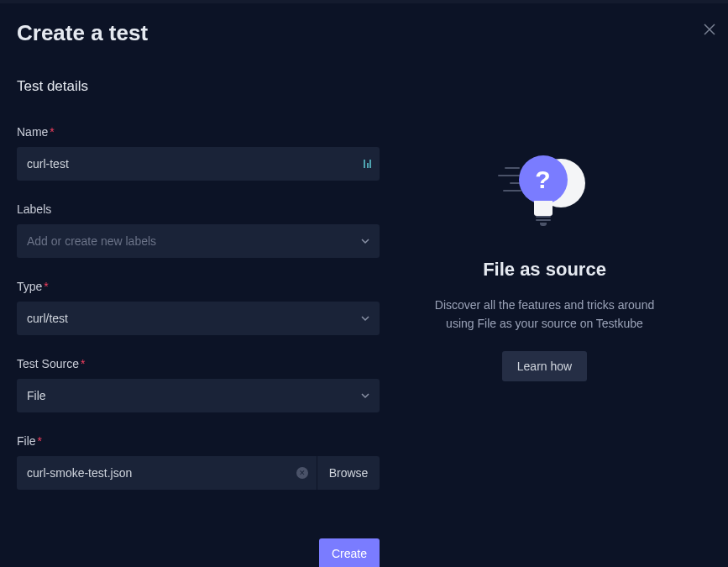  What do you see at coordinates (198, 164) in the screenshot?
I see `name-input` at bounding box center [198, 164].